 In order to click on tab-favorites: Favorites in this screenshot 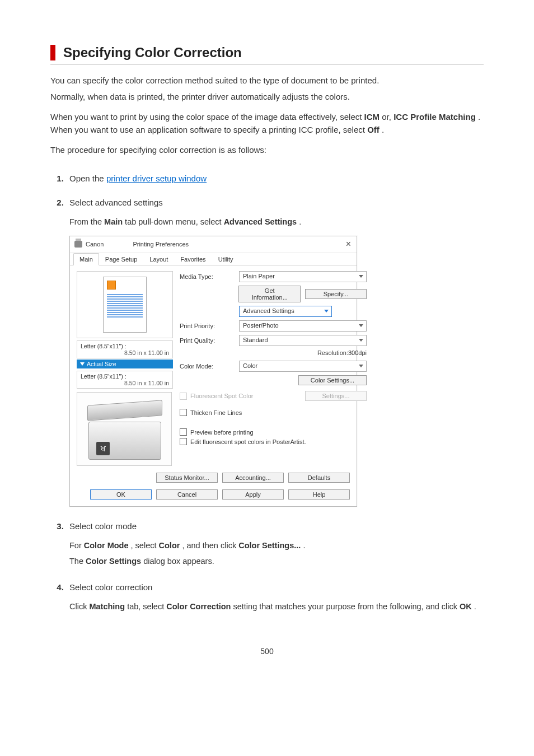, I will do `click(193, 259)`.